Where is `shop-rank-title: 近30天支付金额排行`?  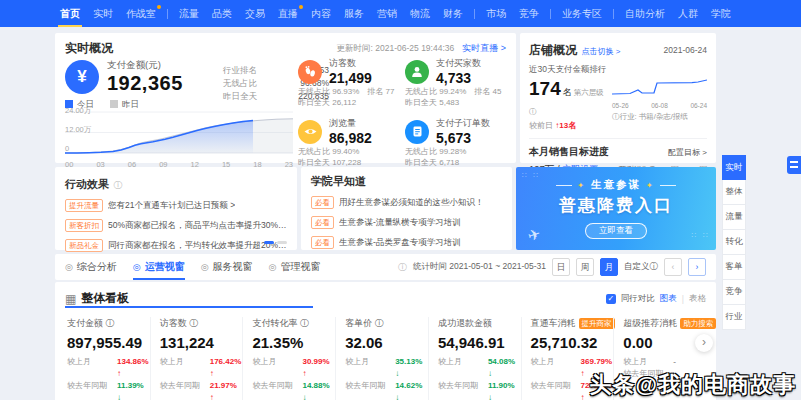
shop-rank-title: 近30天支付金额排行 is located at coordinates (618, 70).